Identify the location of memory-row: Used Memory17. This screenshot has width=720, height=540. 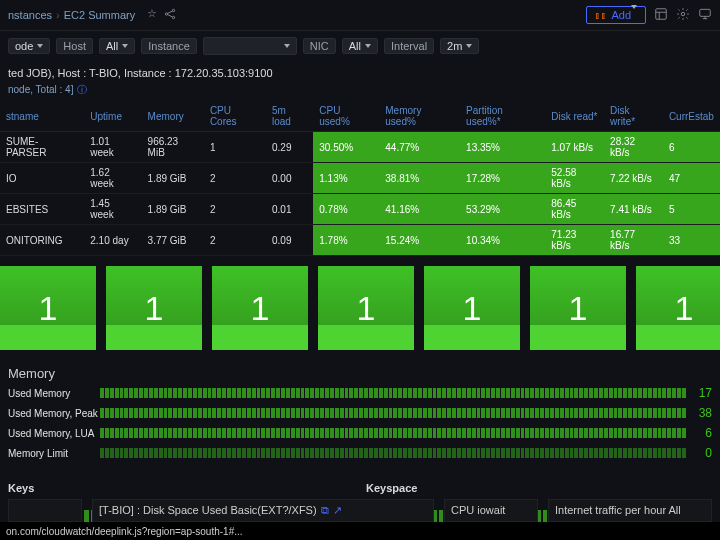
(360, 393).